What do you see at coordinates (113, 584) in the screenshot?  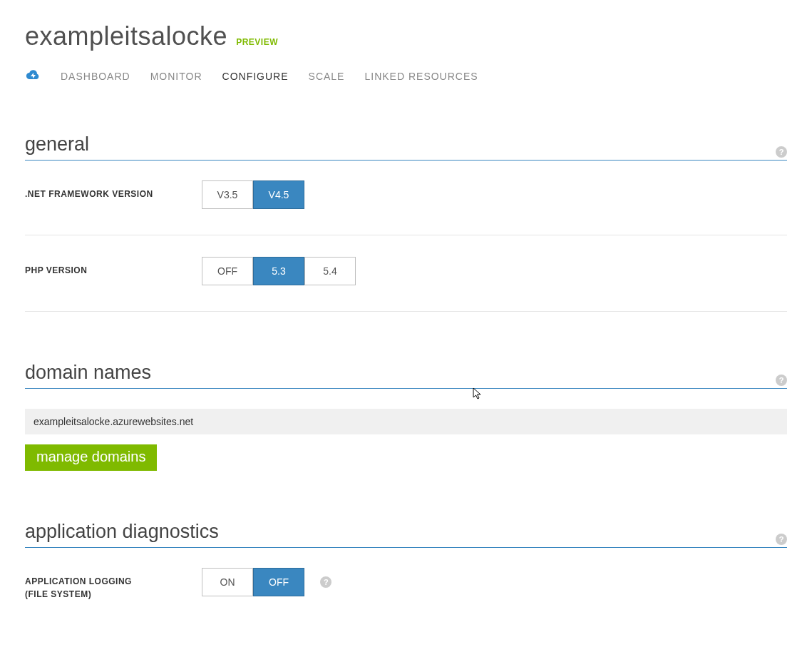 I see `app-logging-label: APPLICATION LOGGING (FILE SYSTEM)` at bounding box center [113, 584].